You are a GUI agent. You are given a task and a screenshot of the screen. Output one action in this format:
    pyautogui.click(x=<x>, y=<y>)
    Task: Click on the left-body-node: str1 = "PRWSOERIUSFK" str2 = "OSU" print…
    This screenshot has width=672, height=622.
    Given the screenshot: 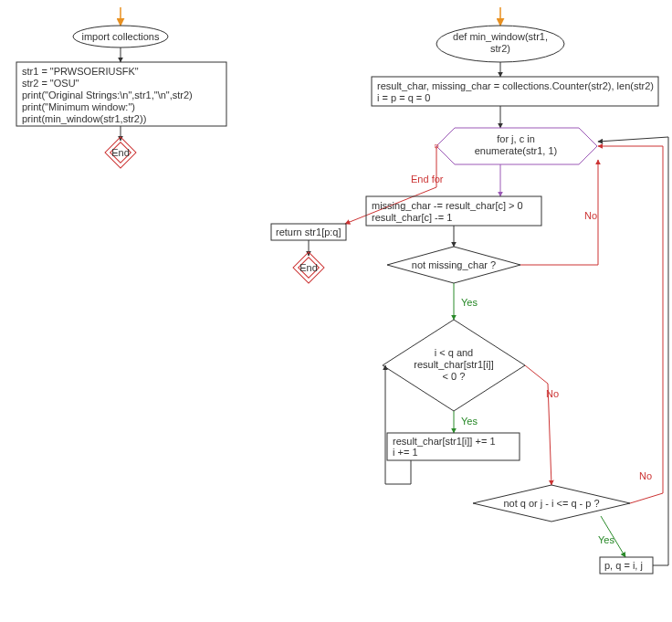 What is the action you would take?
    pyautogui.click(x=121, y=94)
    